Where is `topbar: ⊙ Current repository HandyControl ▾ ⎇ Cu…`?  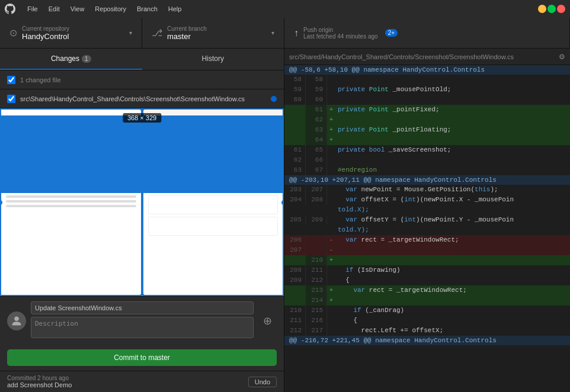 topbar: ⊙ Current repository HandyControl ▾ ⎇ Cu… is located at coordinates (285, 33).